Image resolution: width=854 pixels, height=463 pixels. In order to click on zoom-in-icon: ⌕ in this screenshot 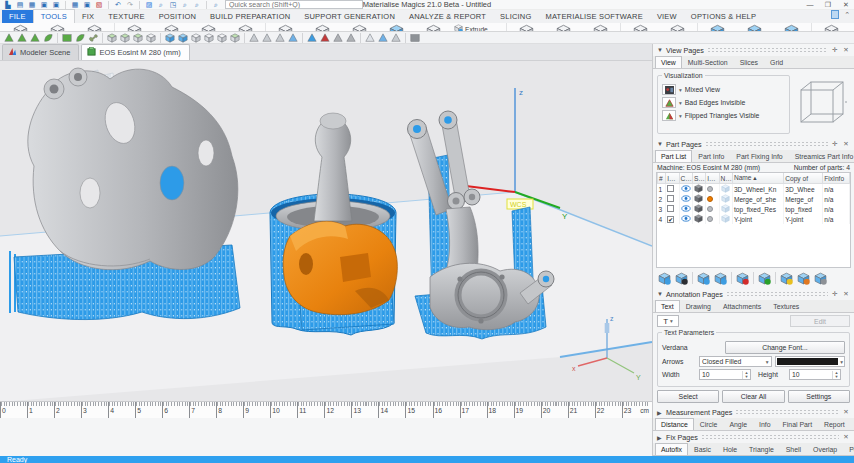, I will do `click(185, 4)`.